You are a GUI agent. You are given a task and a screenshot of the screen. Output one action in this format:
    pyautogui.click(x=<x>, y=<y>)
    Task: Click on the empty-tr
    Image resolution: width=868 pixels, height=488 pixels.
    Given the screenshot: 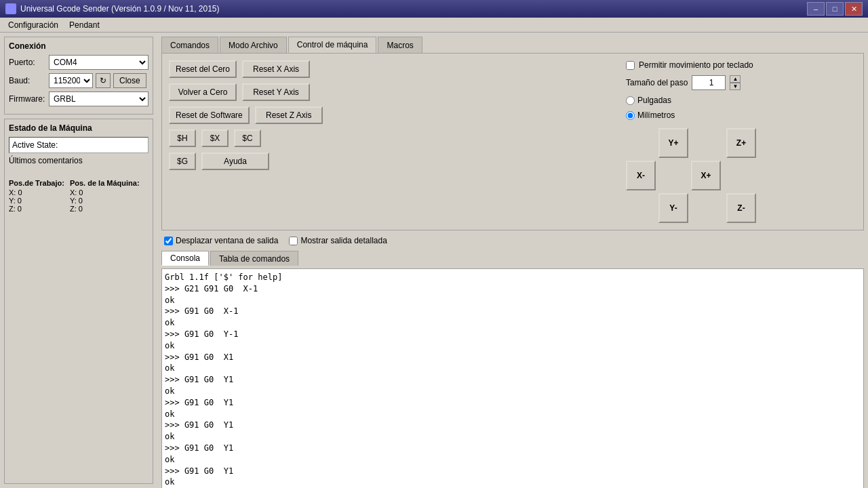 What is the action you would take?
    pyautogui.click(x=706, y=143)
    